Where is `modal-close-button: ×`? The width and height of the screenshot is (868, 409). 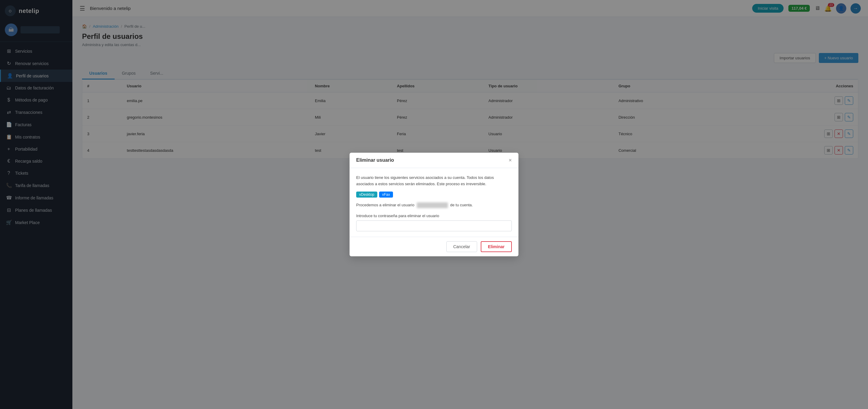 modal-close-button: × is located at coordinates (510, 160).